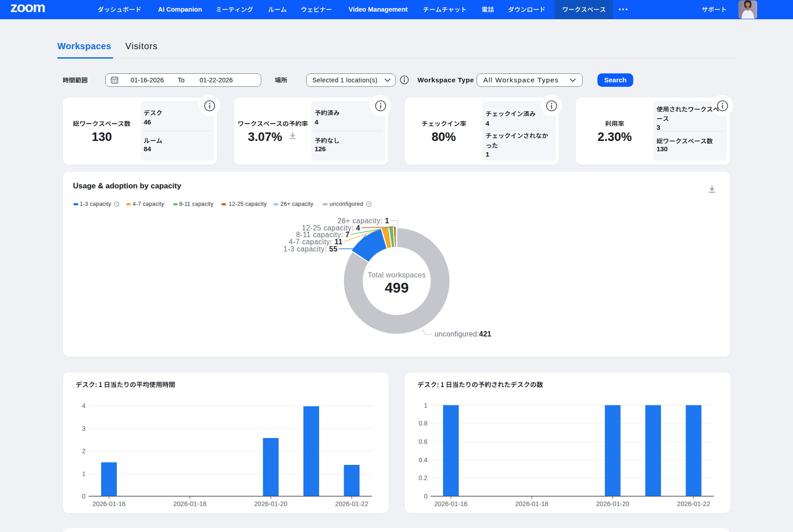  I want to click on svg-text: 0.4, so click(423, 460).